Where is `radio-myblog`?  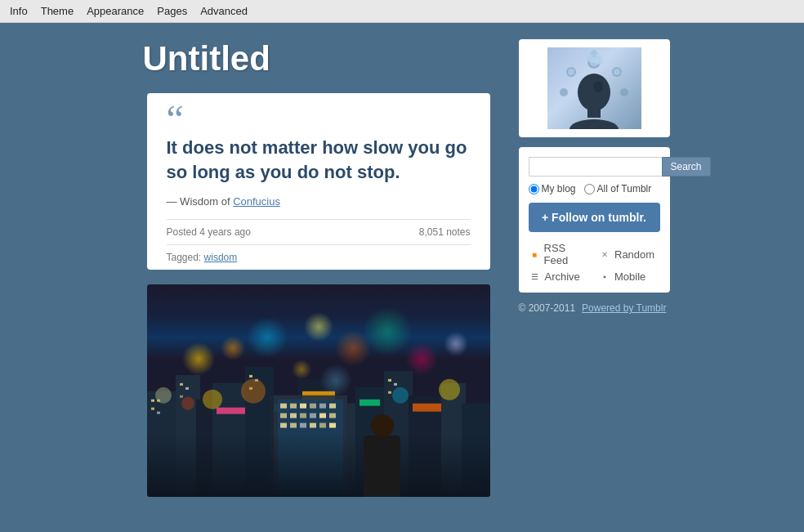
radio-myblog is located at coordinates (534, 190).